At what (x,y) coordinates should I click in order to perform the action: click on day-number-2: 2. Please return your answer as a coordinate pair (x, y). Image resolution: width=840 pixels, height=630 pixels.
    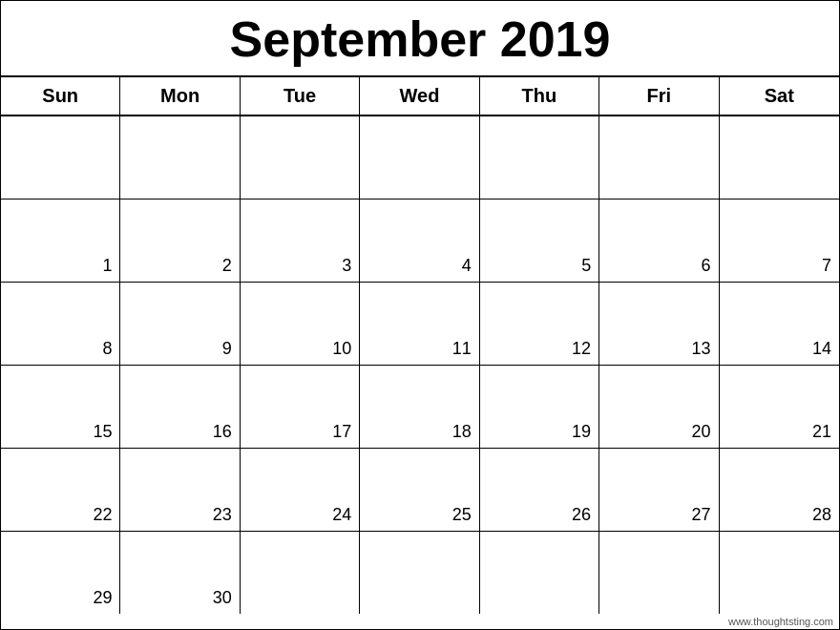
    Looking at the image, I should click on (227, 265).